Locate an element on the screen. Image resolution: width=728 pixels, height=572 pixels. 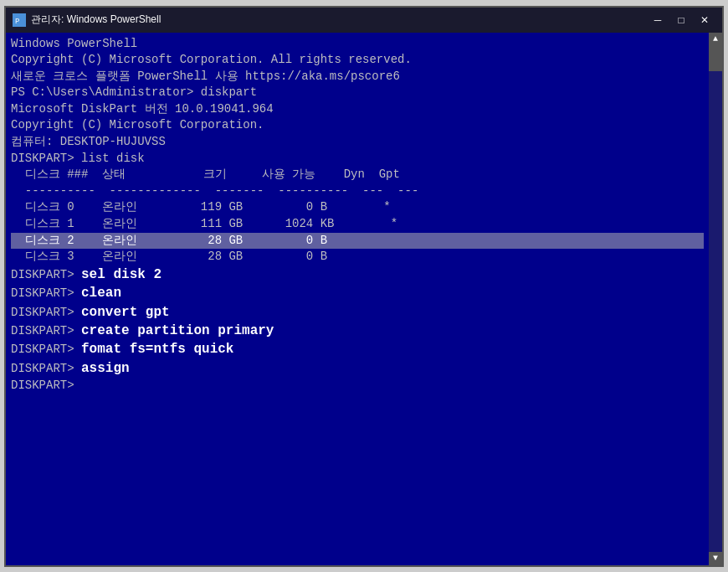
command-line: DISKPART> assign is located at coordinates (357, 368).